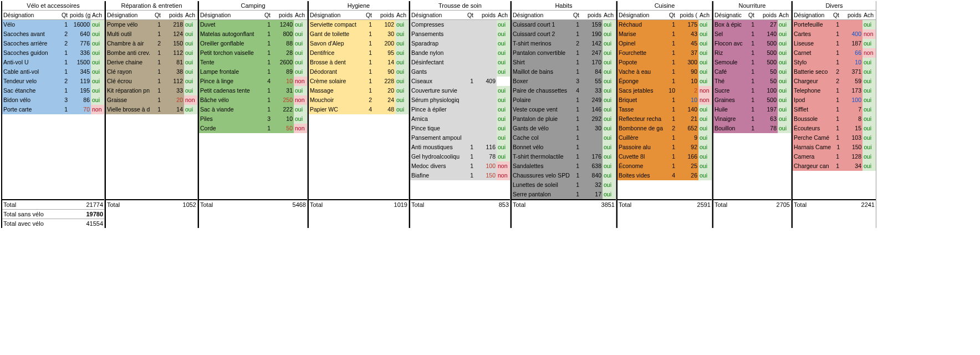 The width and height of the screenshot is (980, 355). I want to click on table-row: Oreiller gonflable 1 88 oui, so click(253, 43).